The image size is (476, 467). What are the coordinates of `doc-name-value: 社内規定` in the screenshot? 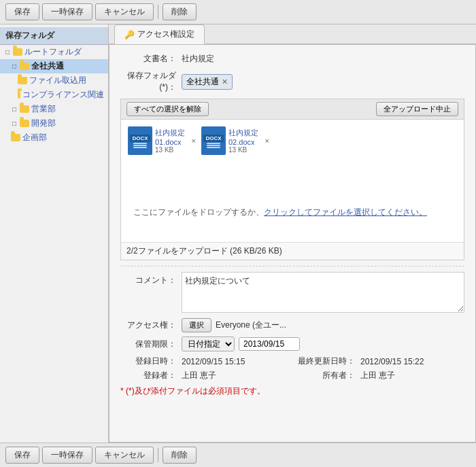 It's located at (198, 58).